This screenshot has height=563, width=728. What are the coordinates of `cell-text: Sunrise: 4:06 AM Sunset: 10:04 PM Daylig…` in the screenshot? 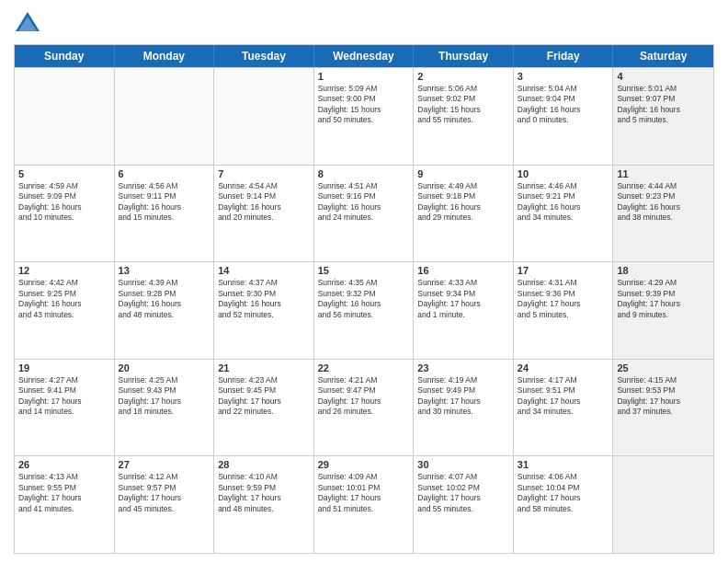 It's located at (563, 493).